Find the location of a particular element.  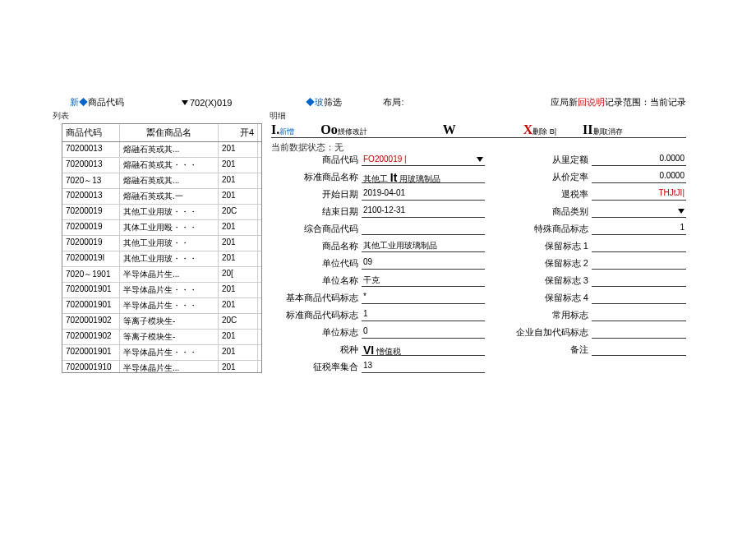

form-field: 2100-12-31 is located at coordinates (423, 211).